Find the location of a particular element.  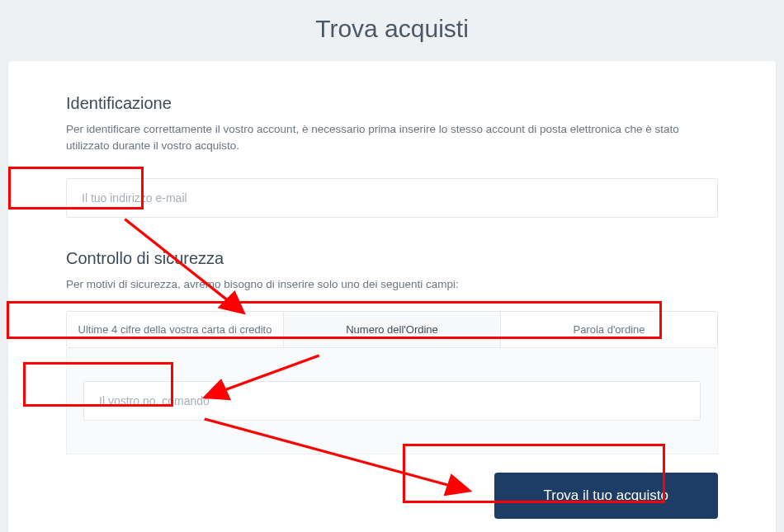

page-title: Trova acquisti is located at coordinates (392, 31).